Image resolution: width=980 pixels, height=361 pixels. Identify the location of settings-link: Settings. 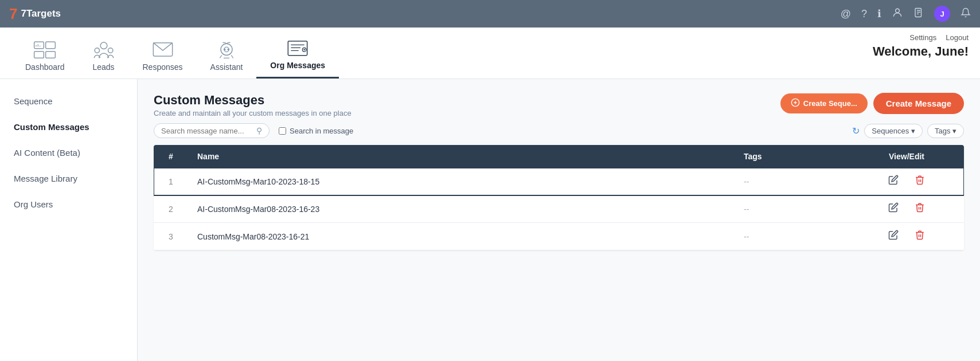
(923, 38).